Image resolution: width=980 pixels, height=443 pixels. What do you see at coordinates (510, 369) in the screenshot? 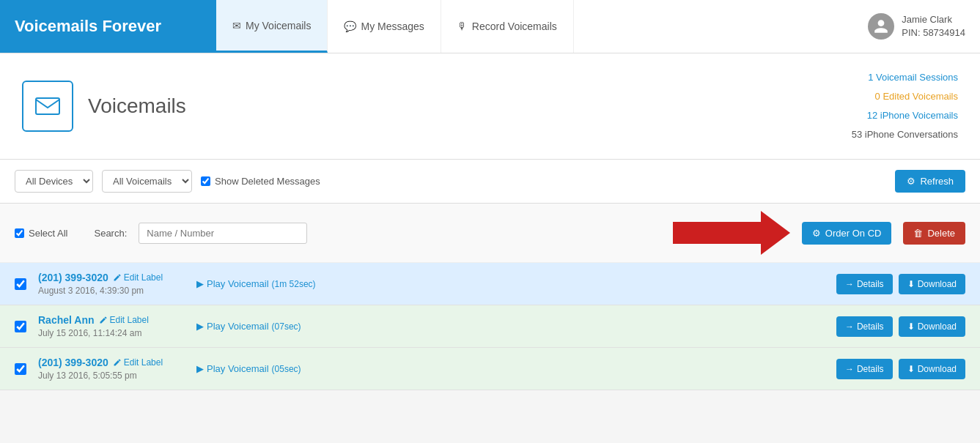
I see `row-play: ▶ Play Voicemail (05sec)` at bounding box center [510, 369].